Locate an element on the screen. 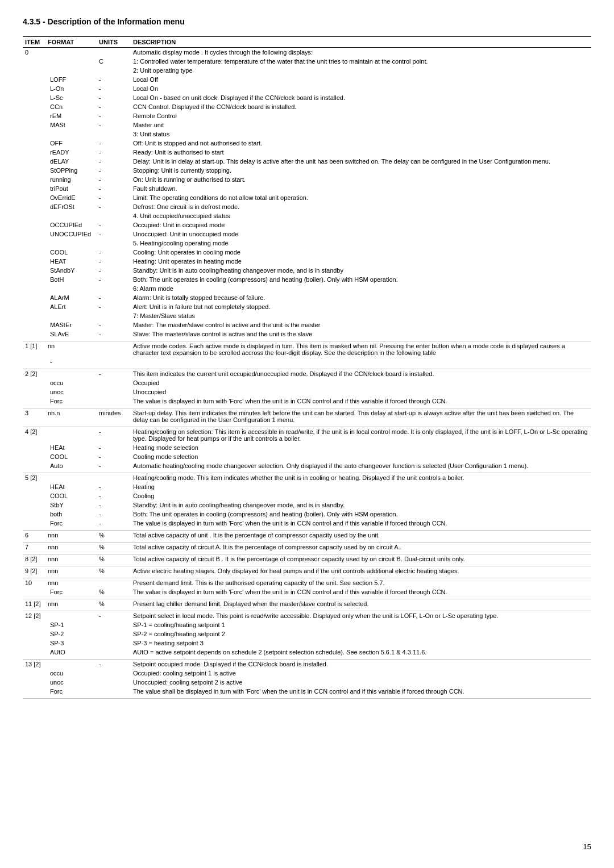 The width and height of the screenshot is (614, 868). table-row: 4 [2]-Heating/cooling on selection: This… is located at coordinates (307, 435).